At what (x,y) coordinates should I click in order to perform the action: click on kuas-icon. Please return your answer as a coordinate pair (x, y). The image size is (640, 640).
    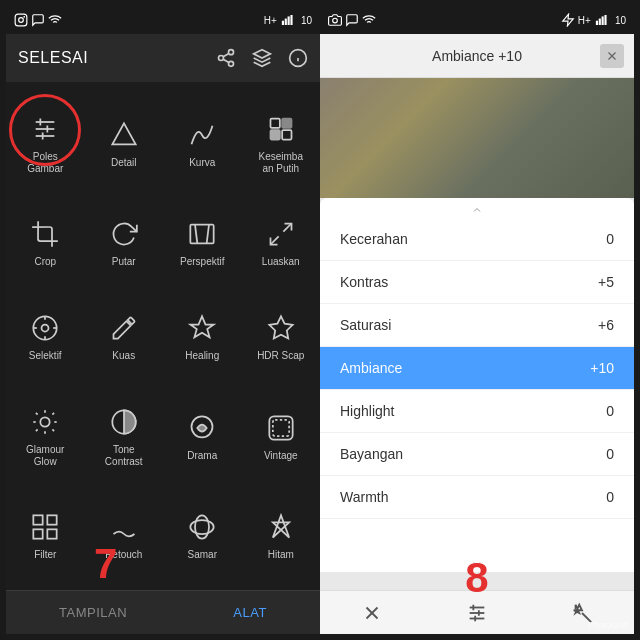
    Looking at the image, I should click on (124, 328).